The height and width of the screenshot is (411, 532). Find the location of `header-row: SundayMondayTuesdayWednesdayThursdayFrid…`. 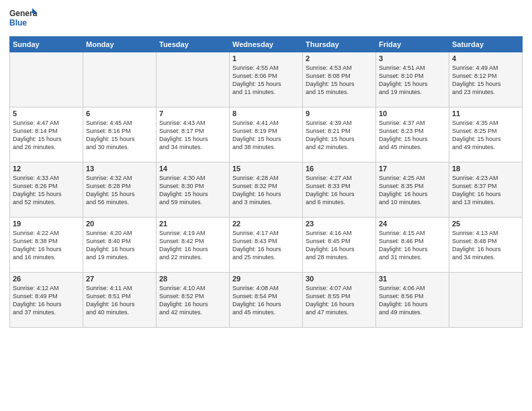

header-row: SundayMondayTuesdayWednesdayThursdayFrid… is located at coordinates (266, 44).